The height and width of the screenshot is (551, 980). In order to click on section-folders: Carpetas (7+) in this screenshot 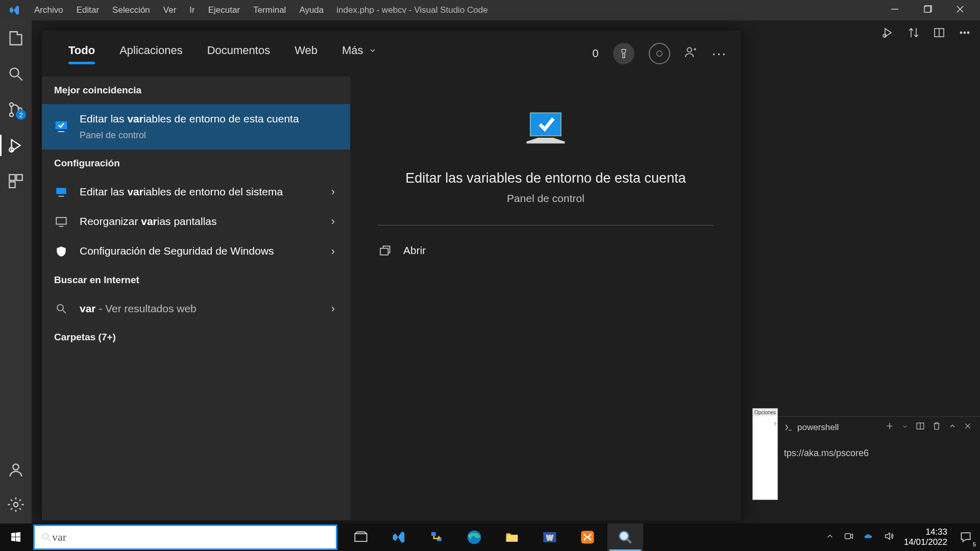, I will do `click(196, 337)`.